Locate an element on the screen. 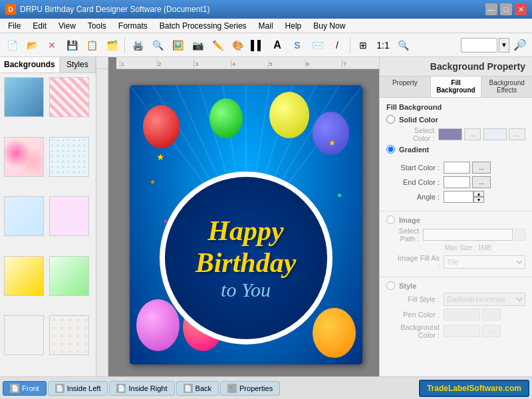 This screenshot has width=532, height=399. angle-up: ▲ is located at coordinates (479, 194).